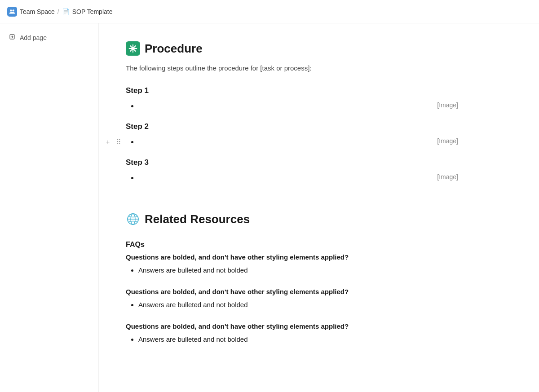 This screenshot has height=392, width=539. I want to click on step-3-title: Step 3, so click(292, 163).